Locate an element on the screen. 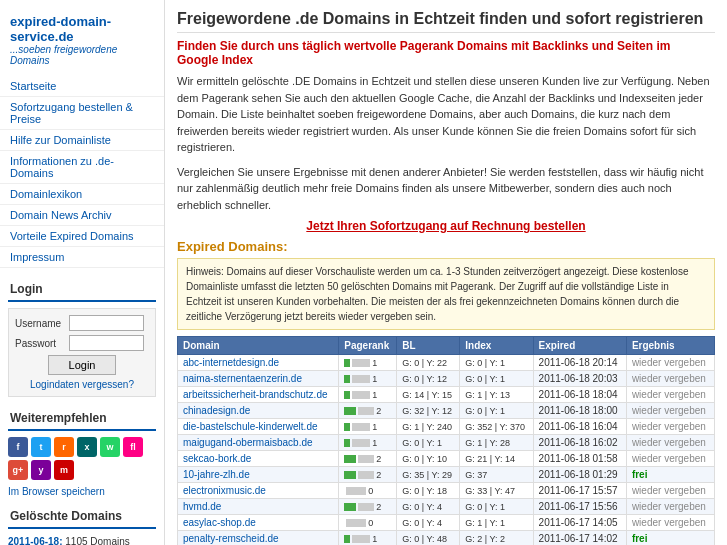 The width and height of the screenshot is (727, 545). domain-link: maigugand-obermaisbacb.de is located at coordinates (248, 442).